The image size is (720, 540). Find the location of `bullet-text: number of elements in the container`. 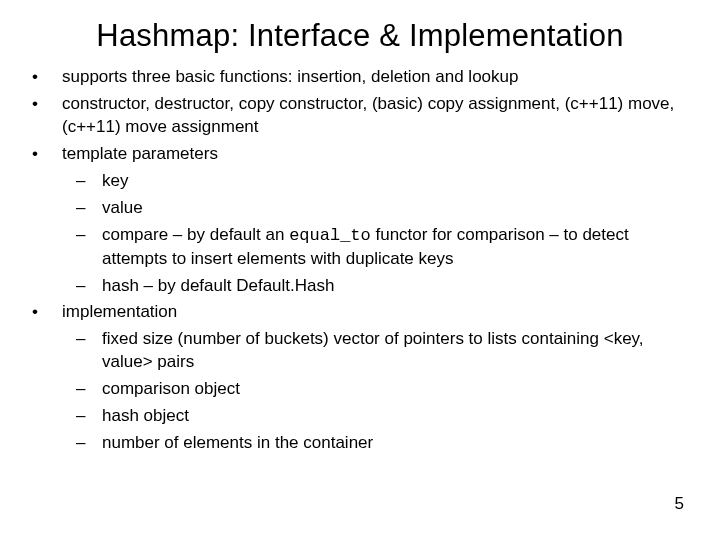

bullet-text: number of elements in the container is located at coordinates (238, 442).